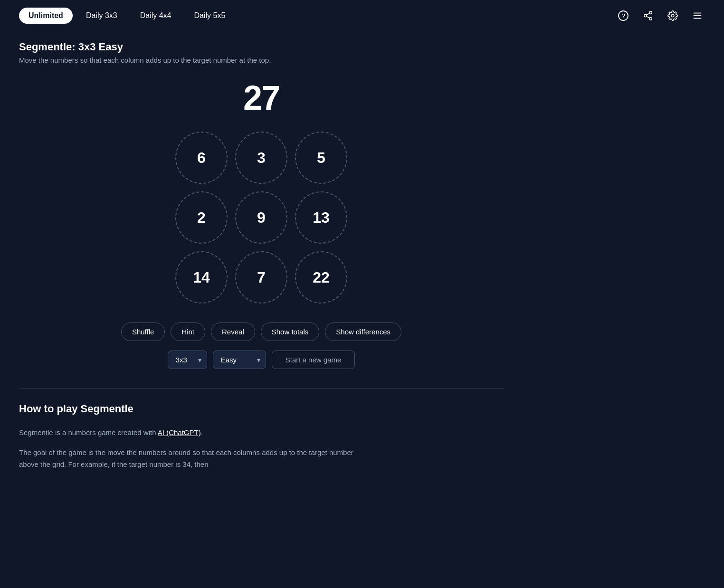 The image size is (724, 588). What do you see at coordinates (88, 432) in the screenshot?
I see `how-to-play-para1-prefix: Segmentle is a numbers game created with` at bounding box center [88, 432].